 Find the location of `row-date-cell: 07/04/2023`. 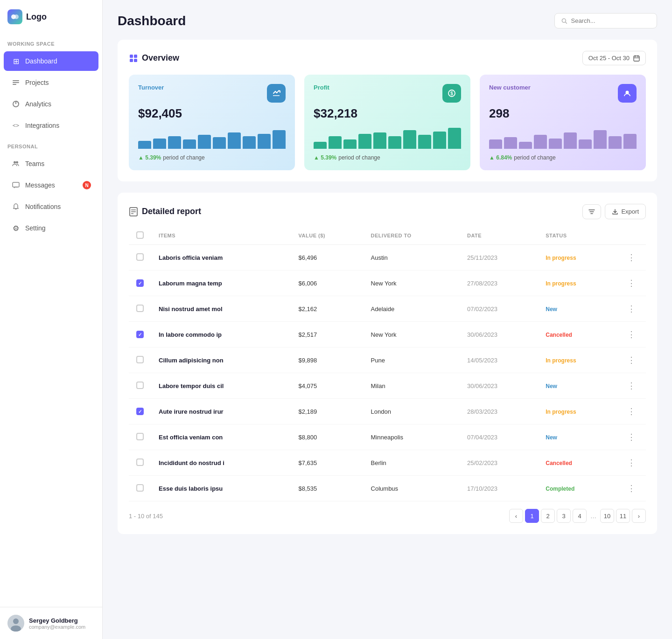

row-date-cell: 07/04/2023 is located at coordinates (499, 438).